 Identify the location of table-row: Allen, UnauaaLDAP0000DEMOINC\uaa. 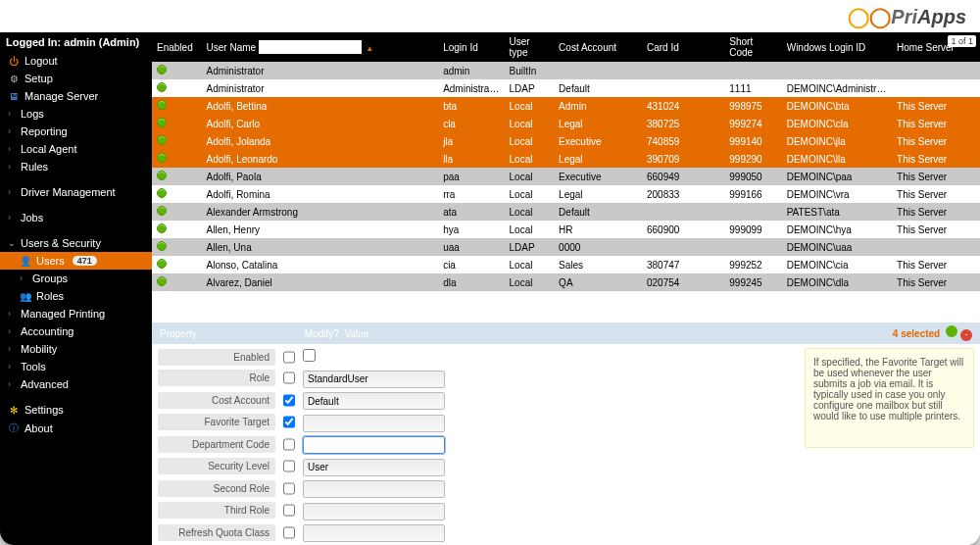
(566, 247).